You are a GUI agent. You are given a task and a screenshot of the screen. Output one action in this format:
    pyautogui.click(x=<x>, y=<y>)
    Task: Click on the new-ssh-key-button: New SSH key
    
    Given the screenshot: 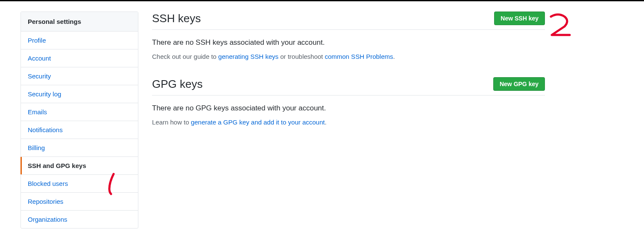 What is the action you would take?
    pyautogui.click(x=519, y=18)
    